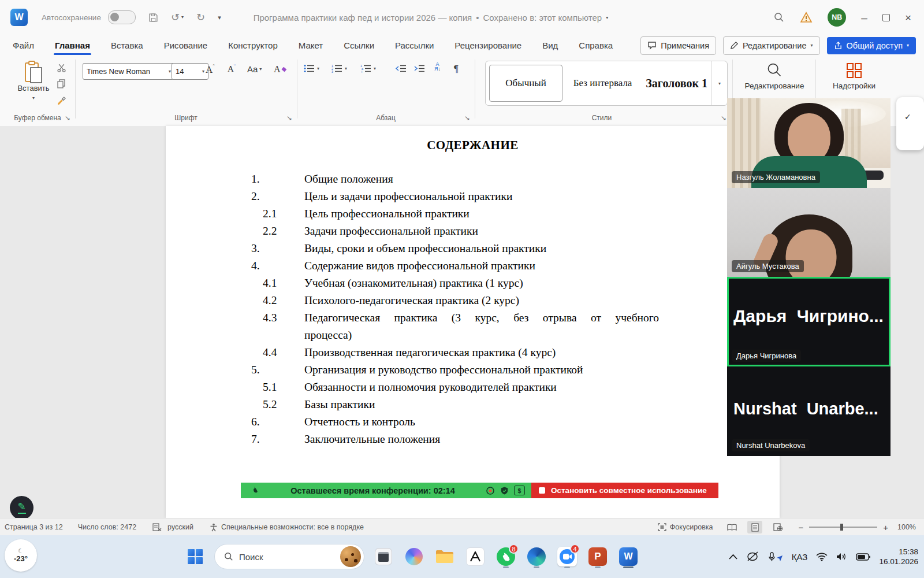 The height and width of the screenshot is (578, 924). What do you see at coordinates (490, 491) in the screenshot?
I see `recording-icon` at bounding box center [490, 491].